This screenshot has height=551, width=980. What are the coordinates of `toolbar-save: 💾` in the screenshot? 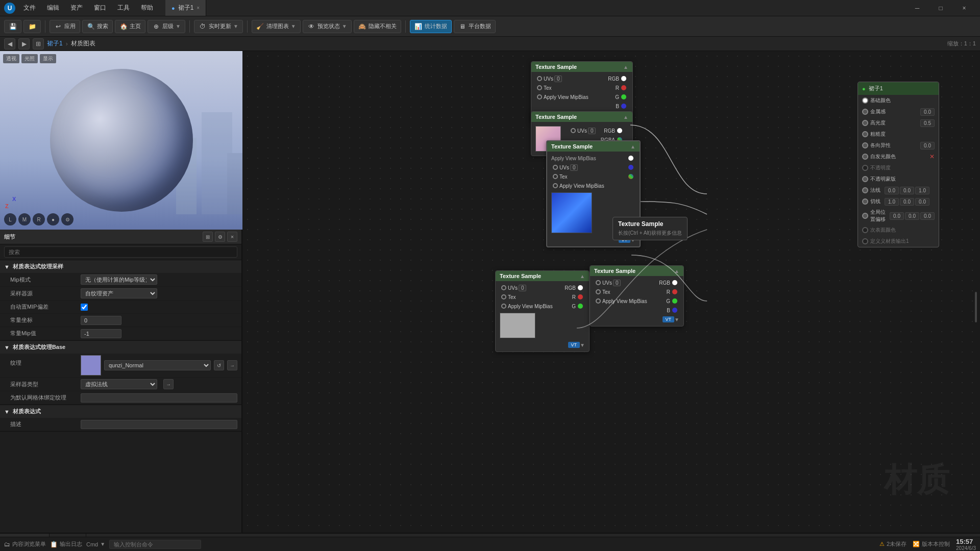 It's located at (13, 27).